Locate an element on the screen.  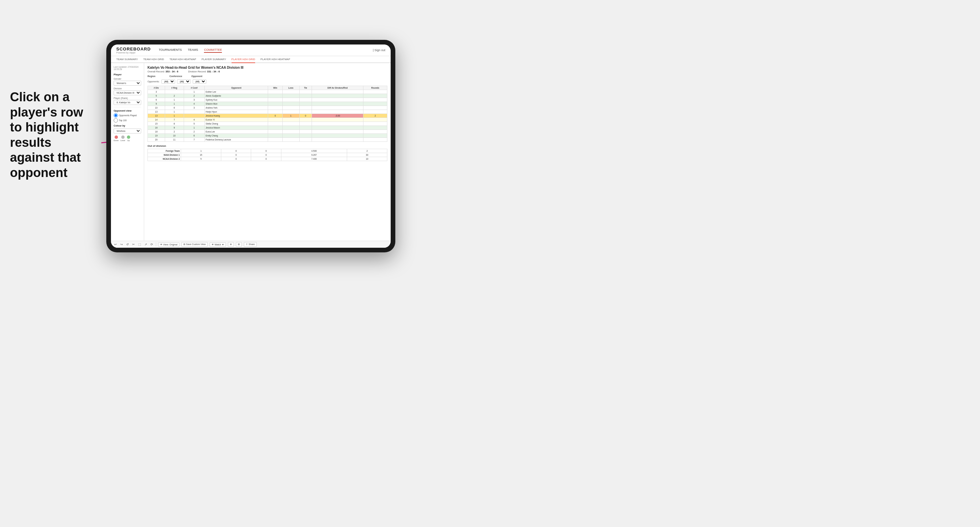
ood-table-row: NCAA Division 25007.40010 is located at coordinates (268, 159).